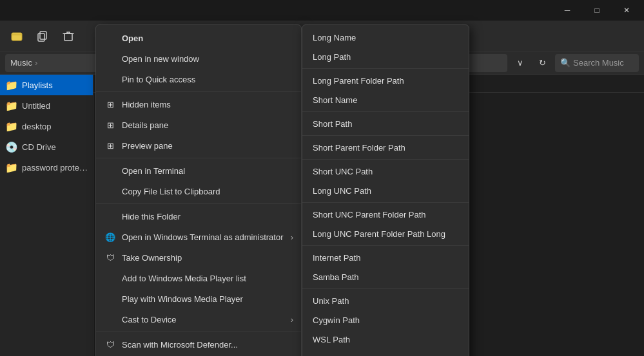 Image resolution: width=644 pixels, height=356 pixels. What do you see at coordinates (199, 38) in the screenshot?
I see `menu-item-open: Open` at bounding box center [199, 38].